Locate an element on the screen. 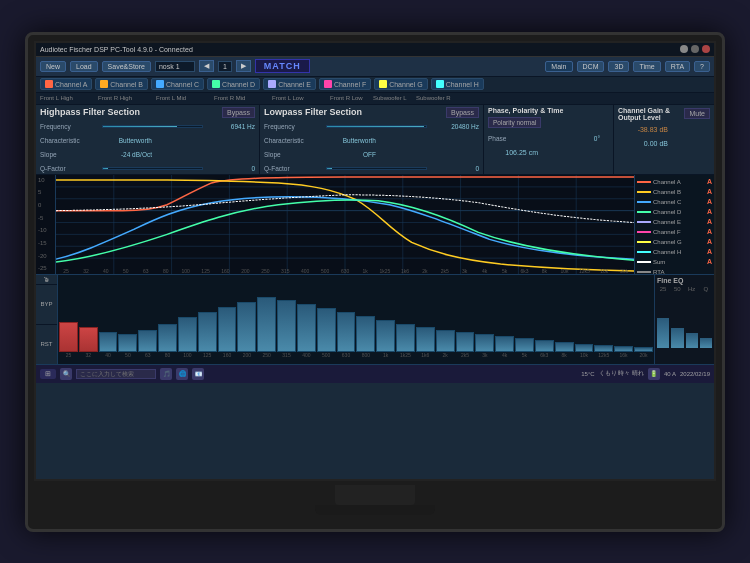 Image resolution: width=750 pixels, height=563 pixels. legend-rta: RTA is located at coordinates (674, 272).